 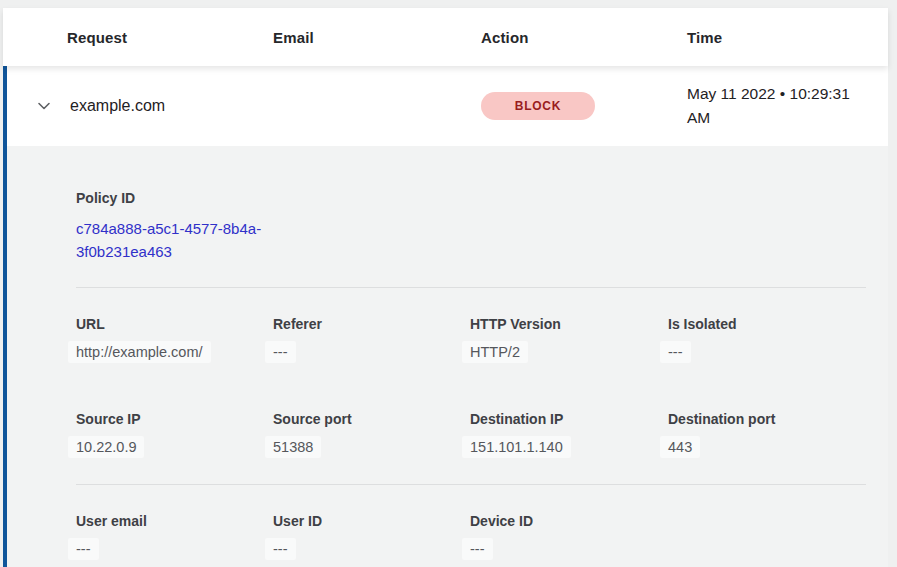 What do you see at coordinates (584, 106) in the screenshot?
I see `action-cell: BLOCK` at bounding box center [584, 106].